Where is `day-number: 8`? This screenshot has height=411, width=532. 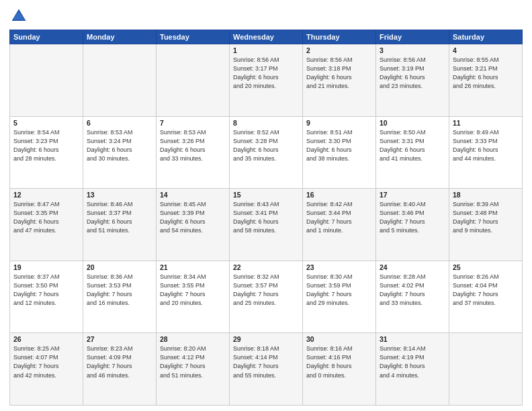 day-number: 8 is located at coordinates (266, 123).